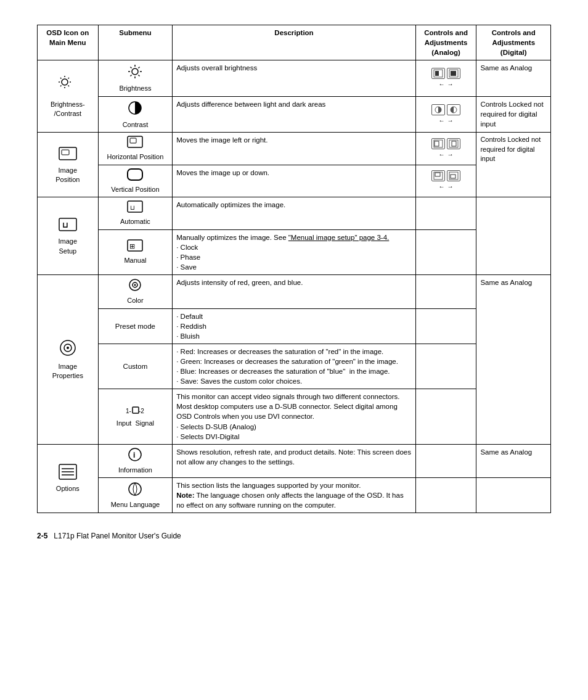  I want to click on auto-label: Automatic, so click(136, 222).